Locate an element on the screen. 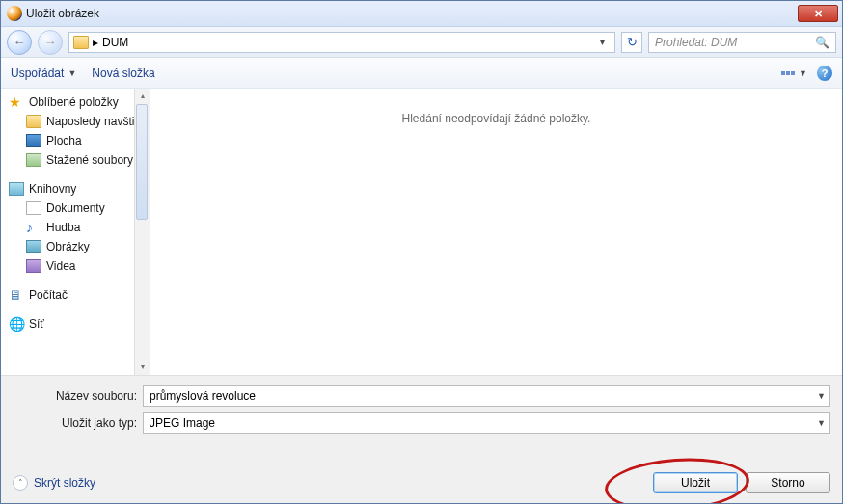  filetype-label: Uložit jako typ: is located at coordinates (77, 423).